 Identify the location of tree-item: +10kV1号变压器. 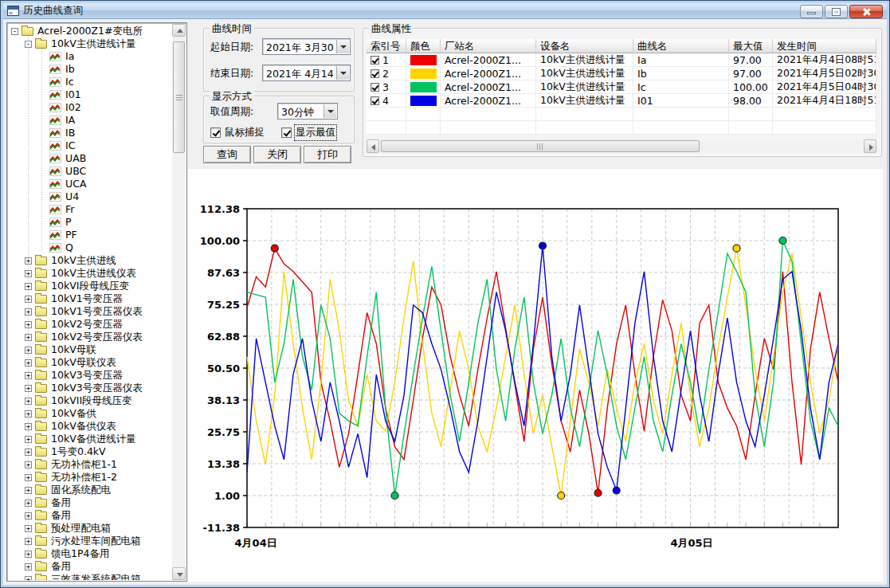
(89, 299).